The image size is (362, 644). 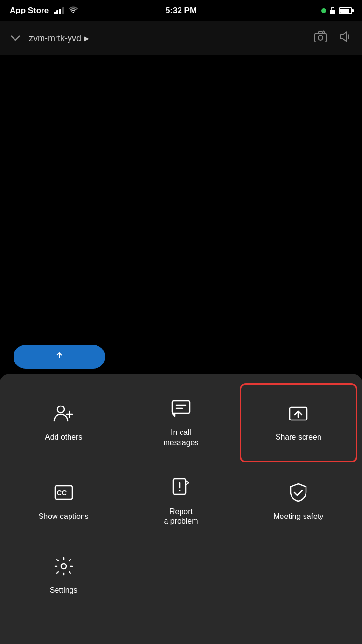 What do you see at coordinates (320, 38) in the screenshot?
I see `camera-flip-icon` at bounding box center [320, 38].